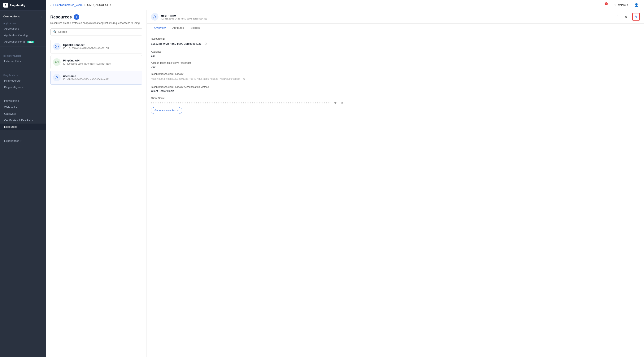 Image resolution: width=644 pixels, height=357 pixels. What do you see at coordinates (23, 75) in the screenshot?
I see `ping-products-label: Ping Products` at bounding box center [23, 75].